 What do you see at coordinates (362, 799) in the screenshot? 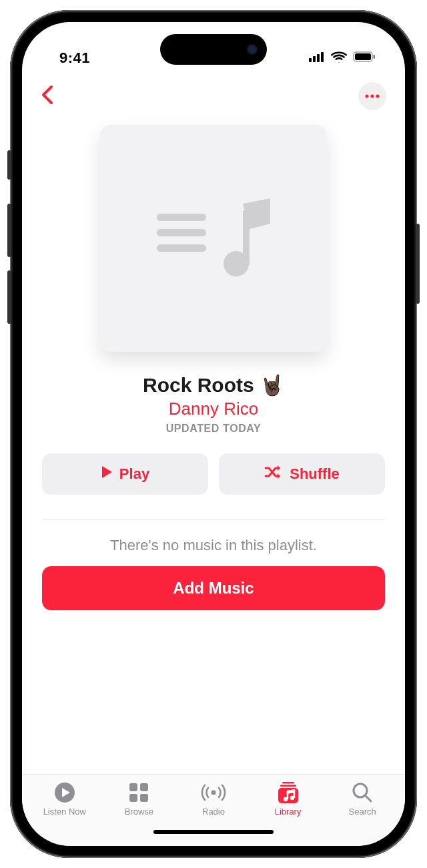
I see `tab-search: Search` at bounding box center [362, 799].